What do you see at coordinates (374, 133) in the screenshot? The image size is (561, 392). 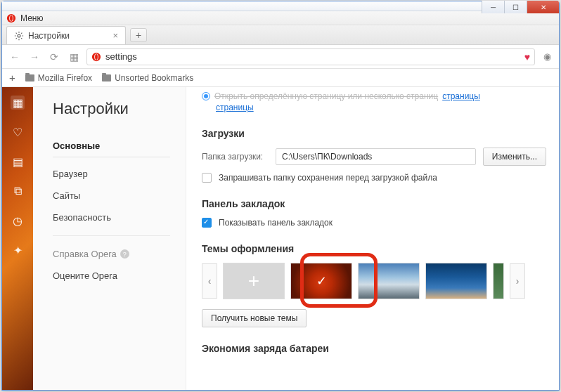 I see `downloads-heading: Загрузки` at bounding box center [374, 133].